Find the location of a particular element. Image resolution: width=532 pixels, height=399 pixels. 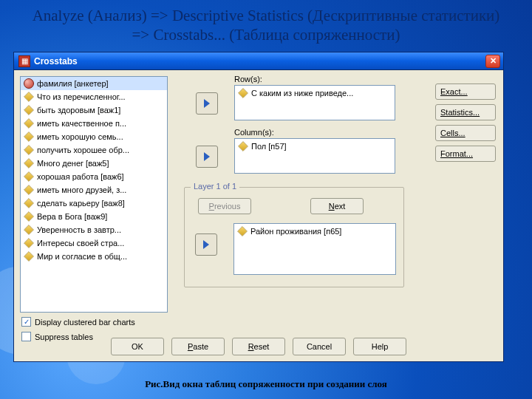

columns-box: Пол [п57] is located at coordinates (315, 156).